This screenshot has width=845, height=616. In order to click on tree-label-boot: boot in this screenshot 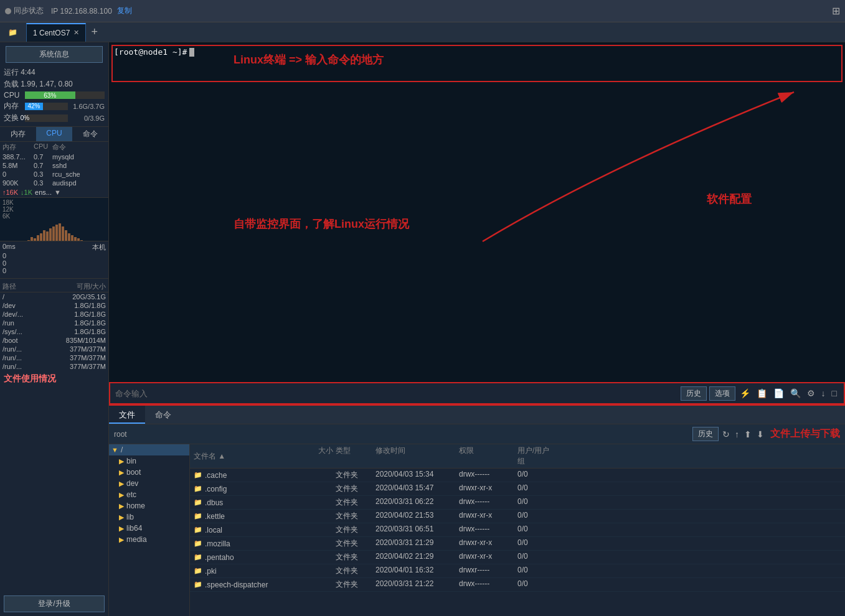, I will do `click(133, 472)`.